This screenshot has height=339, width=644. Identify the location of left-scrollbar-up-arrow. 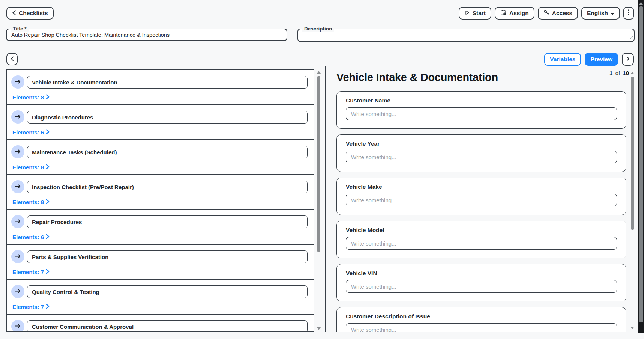
(319, 72).